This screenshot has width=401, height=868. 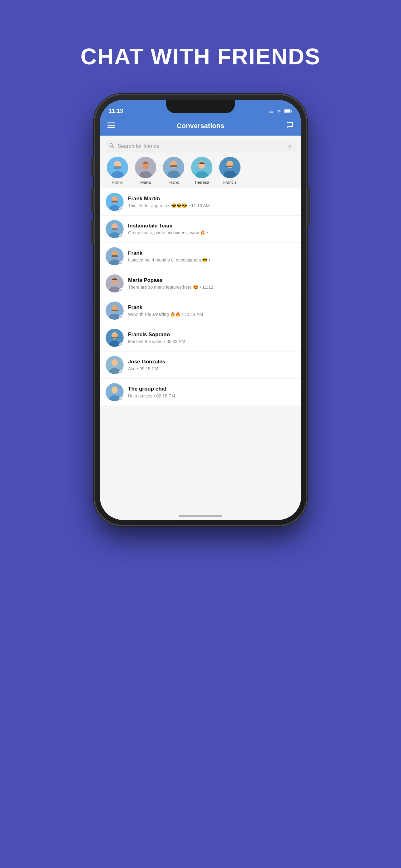 What do you see at coordinates (111, 126) in the screenshot?
I see `menu-icon` at bounding box center [111, 126].